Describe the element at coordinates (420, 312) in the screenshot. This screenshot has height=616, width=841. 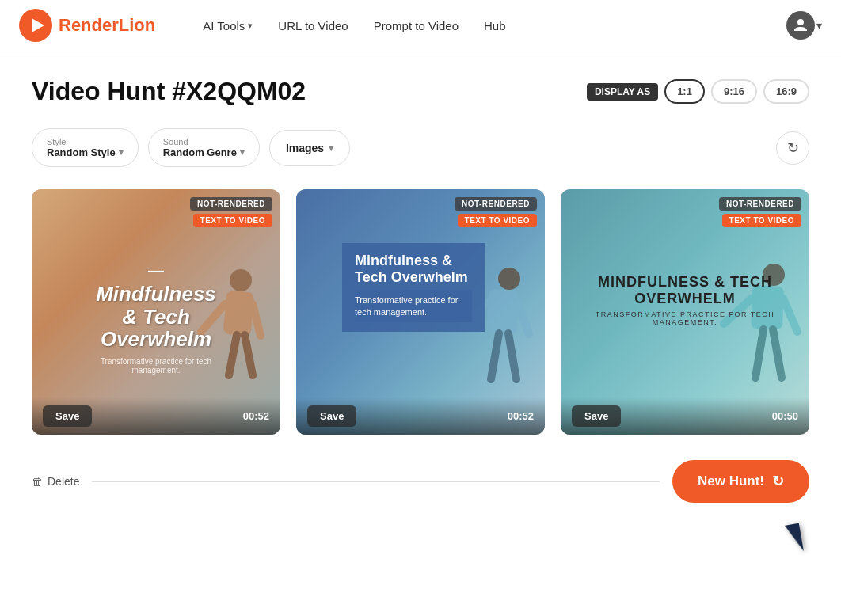
I see `video-card-2: Mindfulness & Tech Overwhelm Transformat…` at that location.